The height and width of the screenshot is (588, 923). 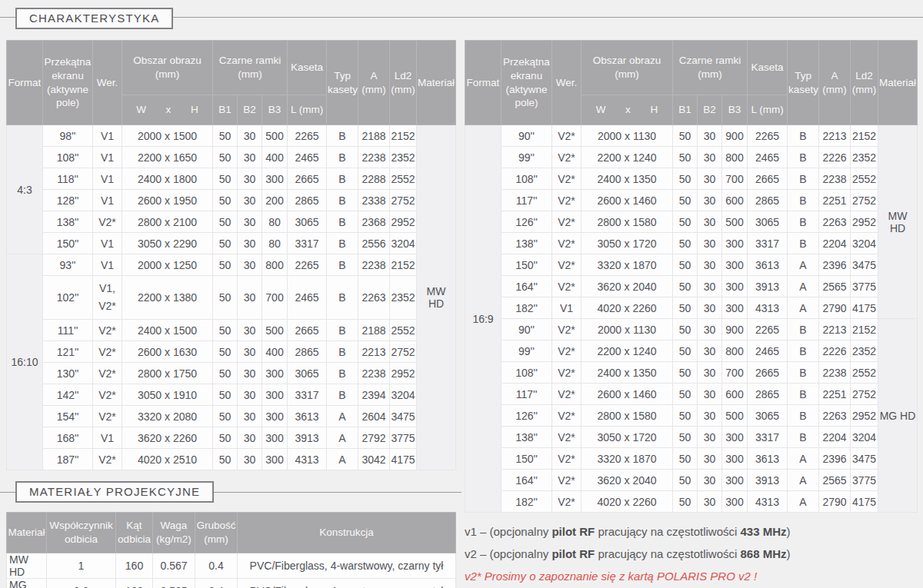 What do you see at coordinates (68, 395) in the screenshot?
I see `table-cell: 142''` at bounding box center [68, 395].